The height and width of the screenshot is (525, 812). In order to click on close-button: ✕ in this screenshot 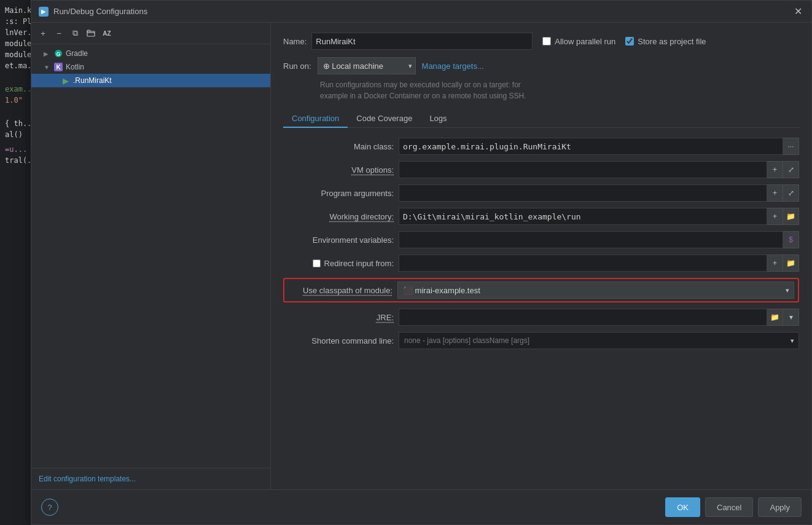, I will do `click(798, 12)`.